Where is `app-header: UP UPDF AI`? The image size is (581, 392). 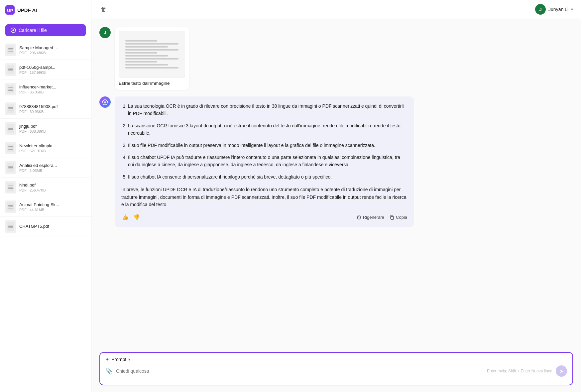
app-header: UP UPDF AI is located at coordinates (46, 10).